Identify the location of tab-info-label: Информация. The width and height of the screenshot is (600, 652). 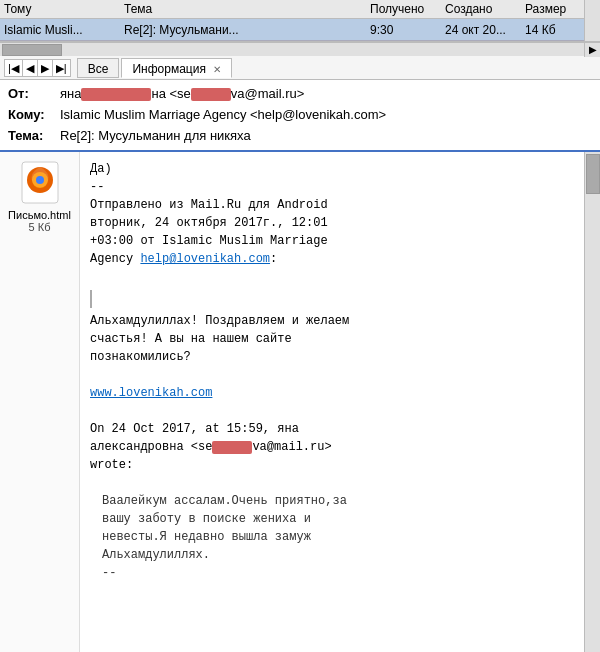
(168, 69).